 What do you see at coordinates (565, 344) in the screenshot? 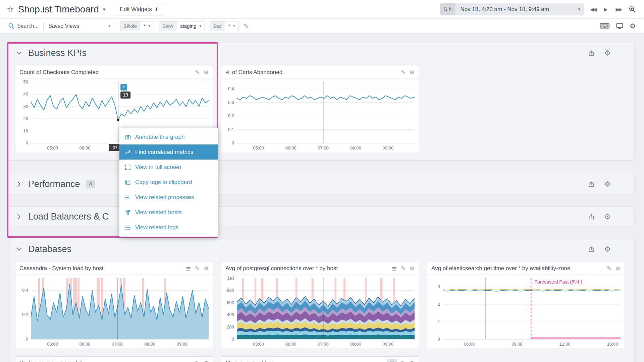
I see `svg-text: 12:00` at bounding box center [565, 344].